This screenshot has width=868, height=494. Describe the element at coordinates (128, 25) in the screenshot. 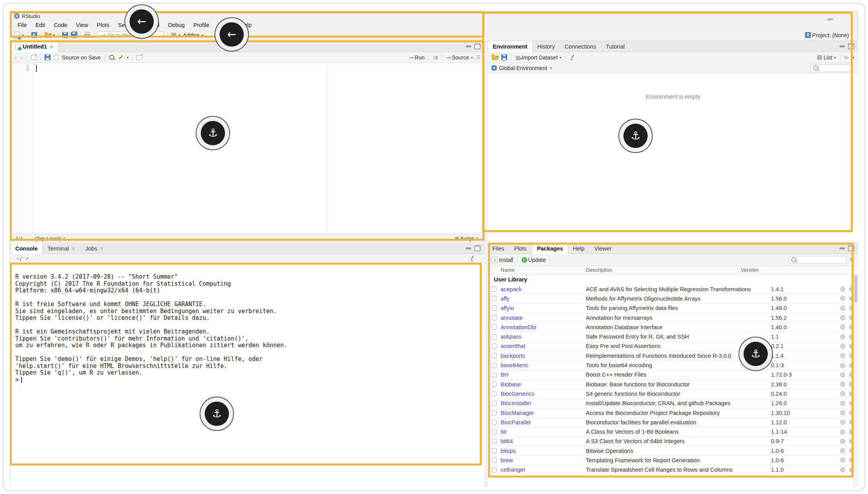

I see `menu-session: Session` at that location.